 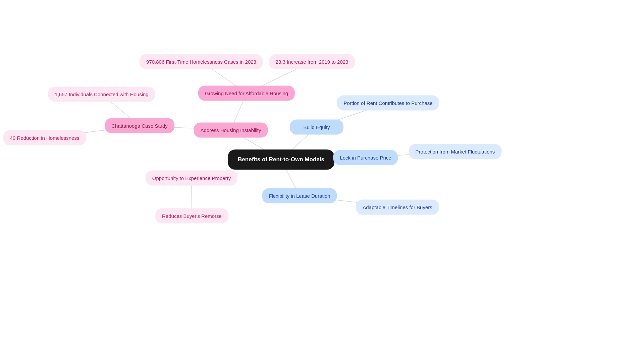 I want to click on chattanooga-node: Chattanooga Case Study, so click(x=140, y=126).